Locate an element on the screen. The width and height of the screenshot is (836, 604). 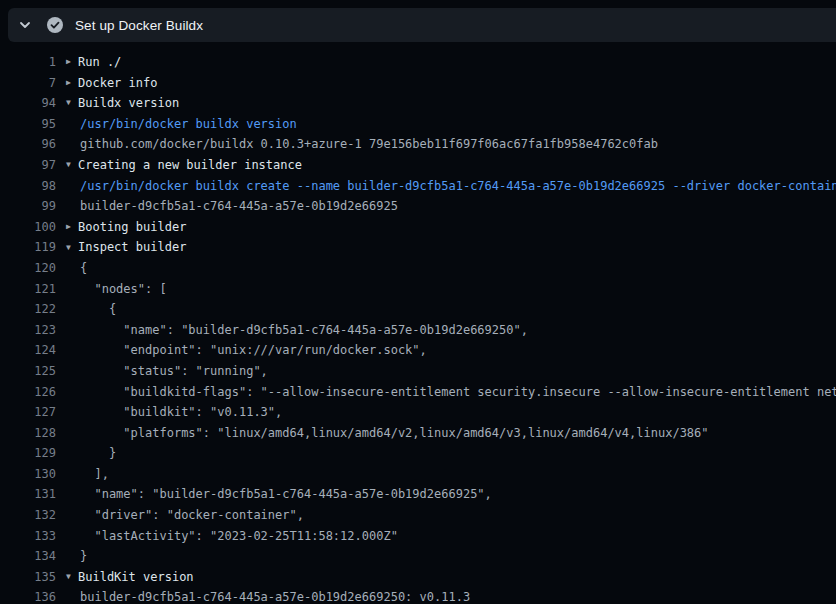
log-line-text: "endpoint": "unix:///var/run/docker.sock… is located at coordinates (446, 350).